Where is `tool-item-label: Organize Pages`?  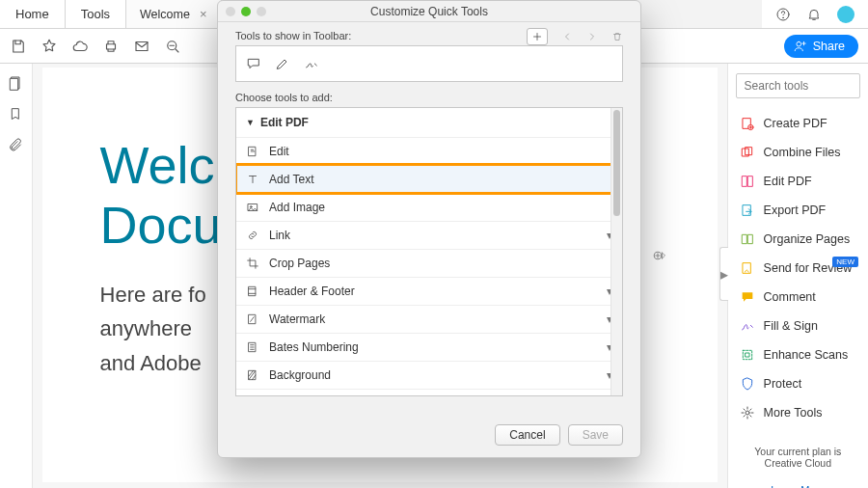
tool-item-label: Organize Pages is located at coordinates (807, 239).